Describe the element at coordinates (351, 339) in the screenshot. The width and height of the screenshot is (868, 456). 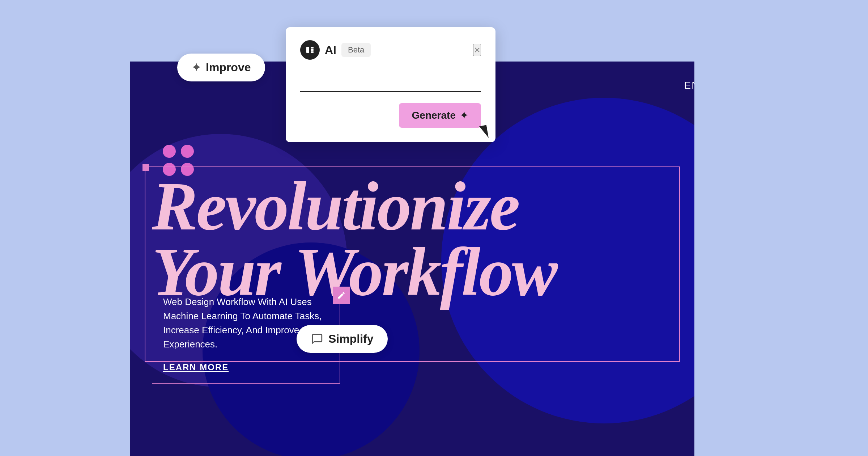
I see `simplify-label: Simplify` at that location.